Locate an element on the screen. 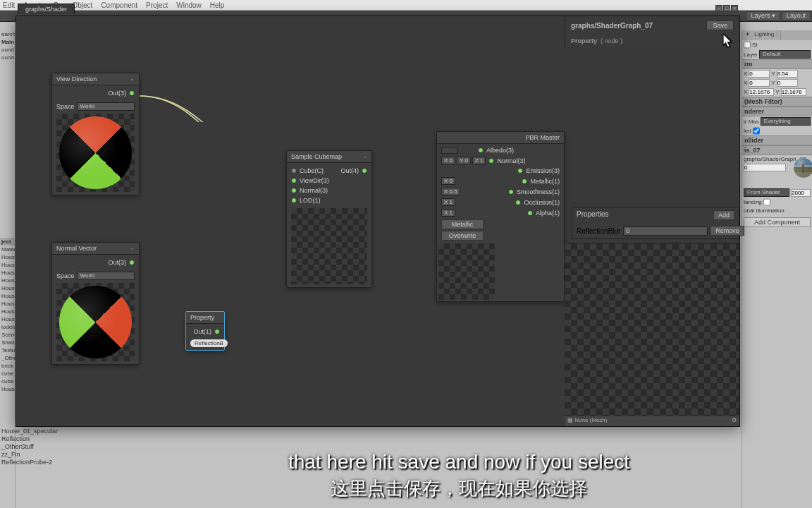 This screenshot has width=812, height=508. albedo-swatch is located at coordinates (450, 150).